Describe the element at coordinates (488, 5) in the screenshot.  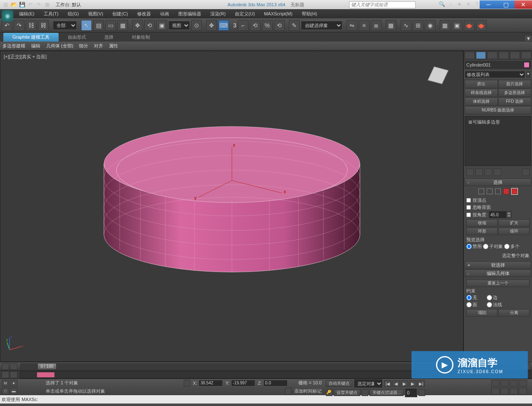
I see `minimize-button: ─` at that location.